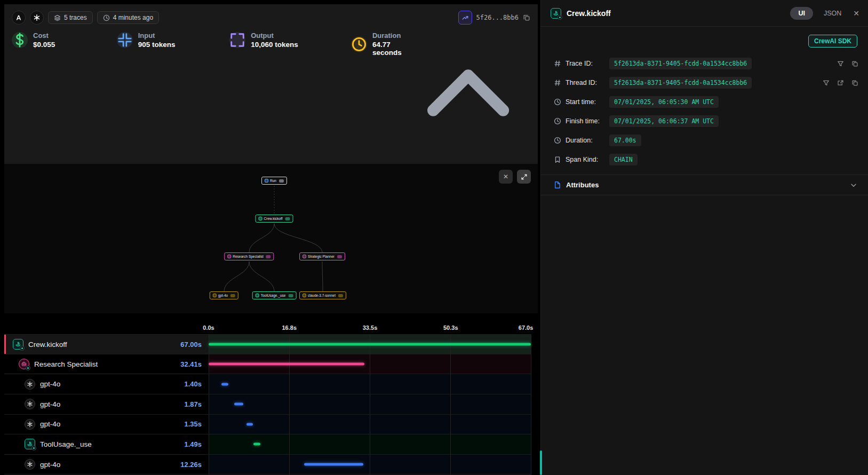 The width and height of the screenshot is (868, 475). Describe the element at coordinates (24, 364) in the screenshot. I see `agent-icon` at that location.